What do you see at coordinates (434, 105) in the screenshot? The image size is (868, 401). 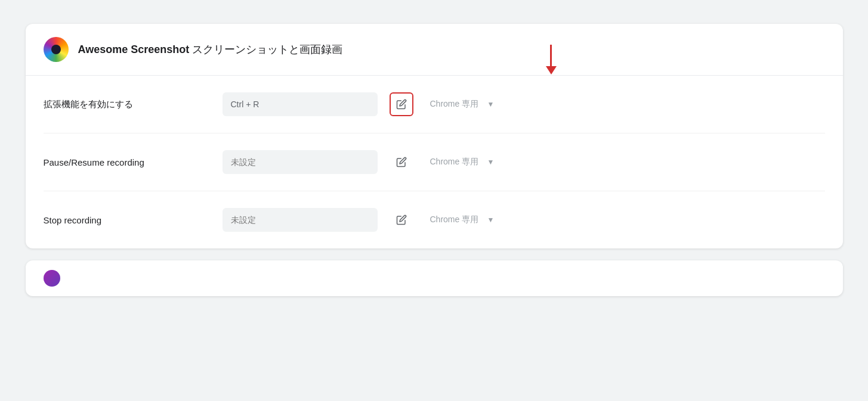 I see `shortcut-row-enable: 拡張機能を有効にする Chrome 専用 ▼` at bounding box center [434, 105].